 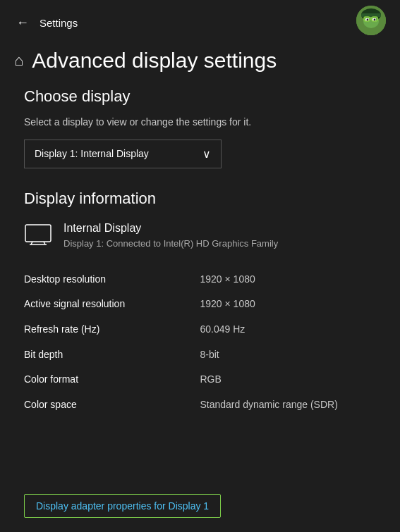 What do you see at coordinates (112, 405) in the screenshot?
I see `info-label: Color space` at bounding box center [112, 405].